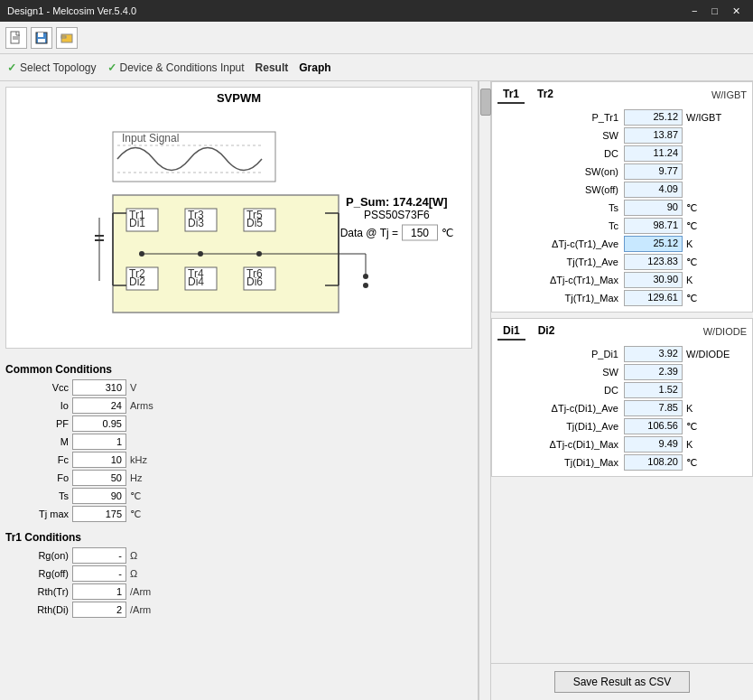 The width and height of the screenshot is (753, 700). Describe the element at coordinates (622, 462) in the screenshot. I see `di-result-row: Tj(Di1)_Max 108.20 ℃` at that location.